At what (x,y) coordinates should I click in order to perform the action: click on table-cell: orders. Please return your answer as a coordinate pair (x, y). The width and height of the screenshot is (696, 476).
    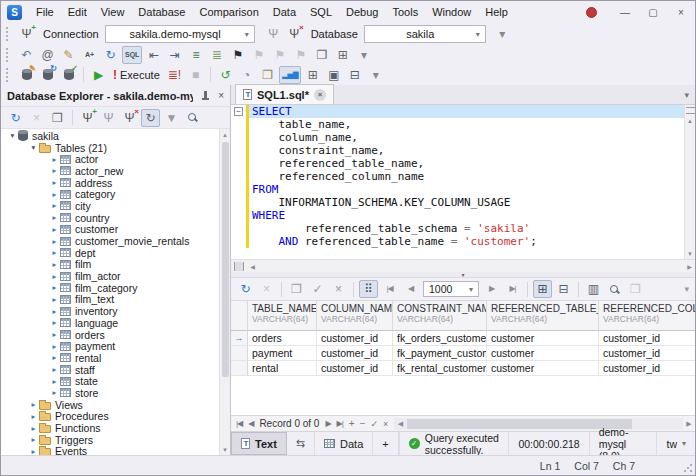
    Looking at the image, I should click on (282, 338).